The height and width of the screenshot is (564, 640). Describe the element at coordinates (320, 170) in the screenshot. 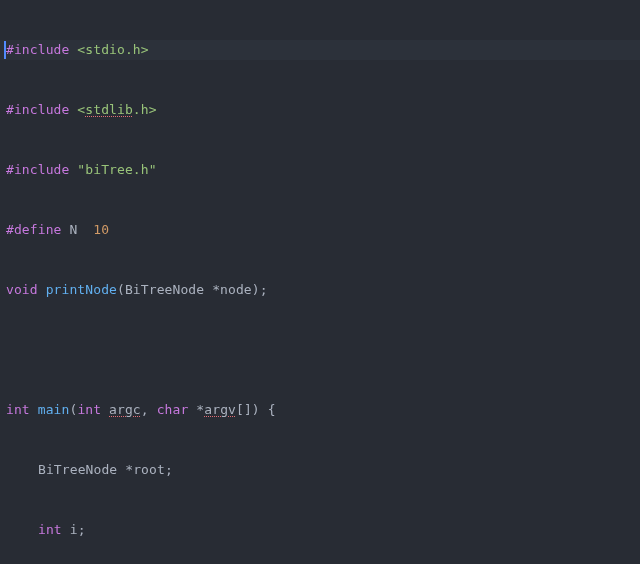

I see `code-line: #include "biTree.h"` at that location.